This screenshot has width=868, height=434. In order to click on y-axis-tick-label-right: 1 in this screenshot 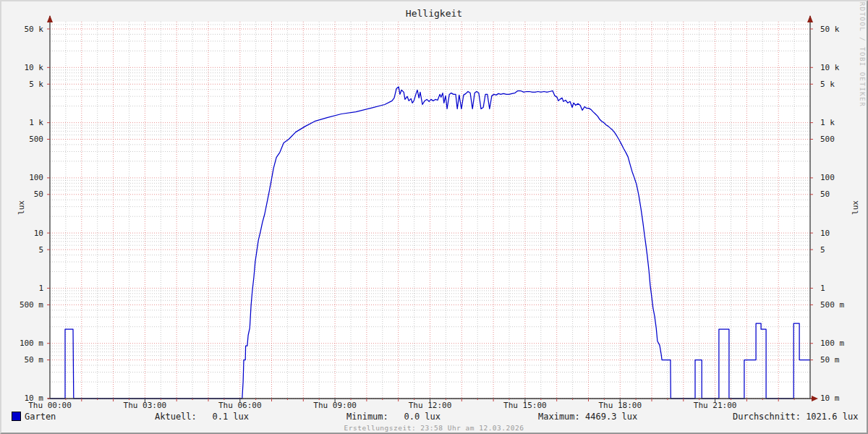, I will do `click(842, 288)`.